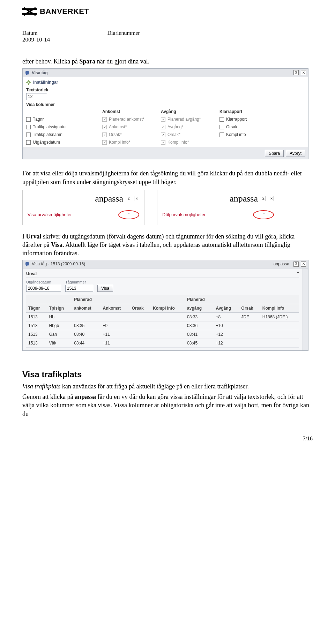  Describe the element at coordinates (199, 317) in the screenshot. I see `table-cell: 08:33` at that location.